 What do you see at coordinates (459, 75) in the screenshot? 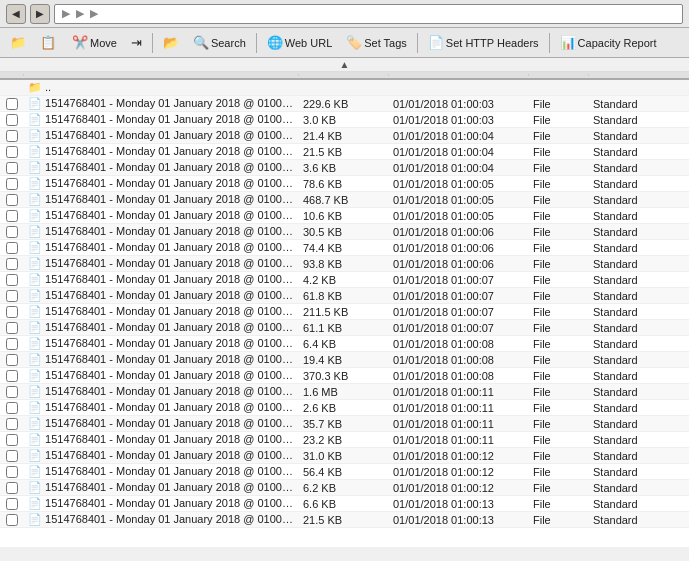
I see `col-date` at bounding box center [459, 75].